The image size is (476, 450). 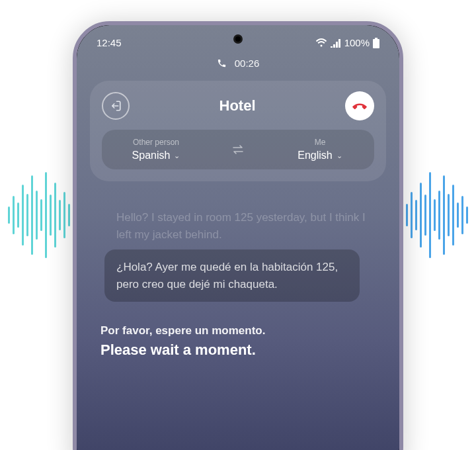 What do you see at coordinates (401, 141) in the screenshot?
I see `volume-button` at bounding box center [401, 141].